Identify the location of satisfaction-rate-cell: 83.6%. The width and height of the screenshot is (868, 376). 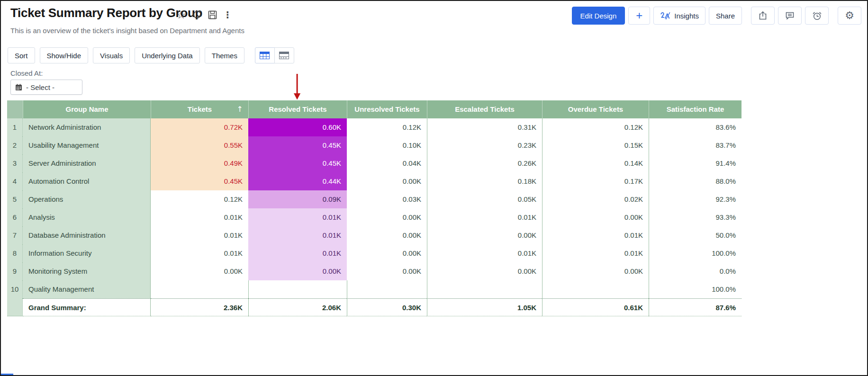
(695, 127).